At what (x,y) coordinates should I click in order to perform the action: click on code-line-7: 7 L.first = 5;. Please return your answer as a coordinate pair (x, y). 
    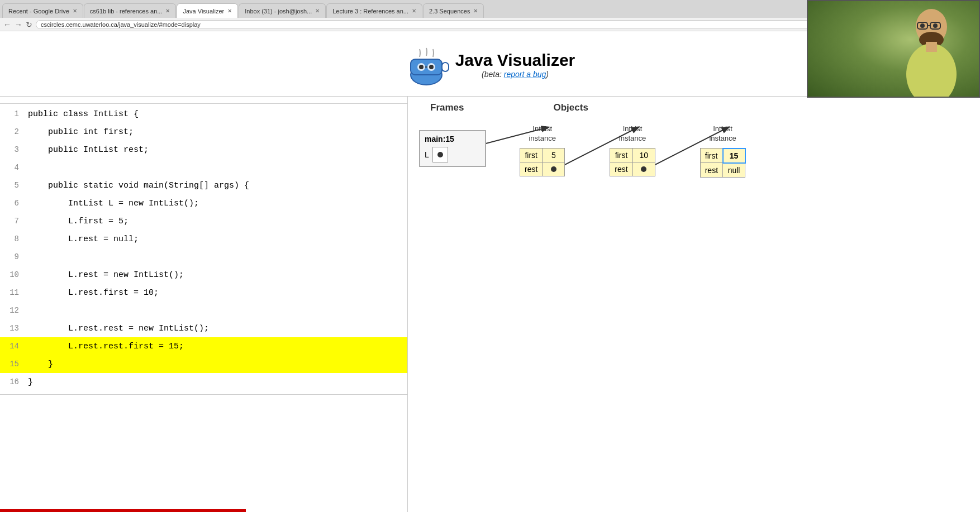
    Looking at the image, I should click on (203, 221).